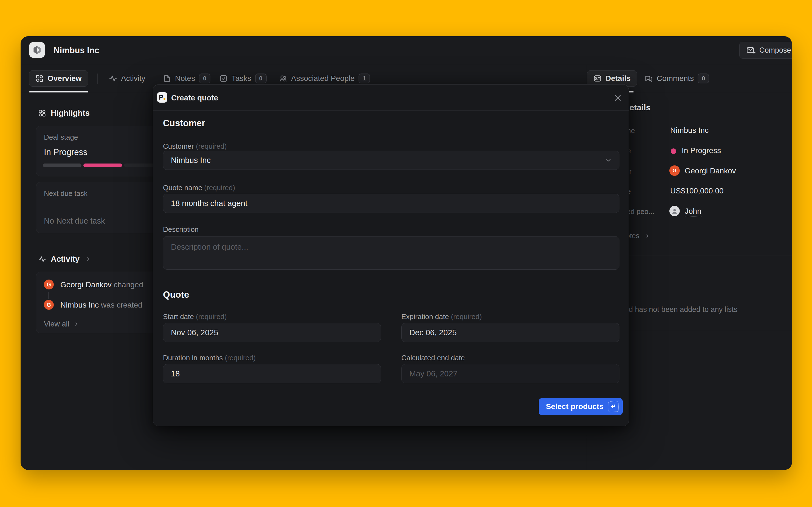 Image resolution: width=812 pixels, height=507 pixels. I want to click on start-date-field-label: Start date (required), so click(195, 317).